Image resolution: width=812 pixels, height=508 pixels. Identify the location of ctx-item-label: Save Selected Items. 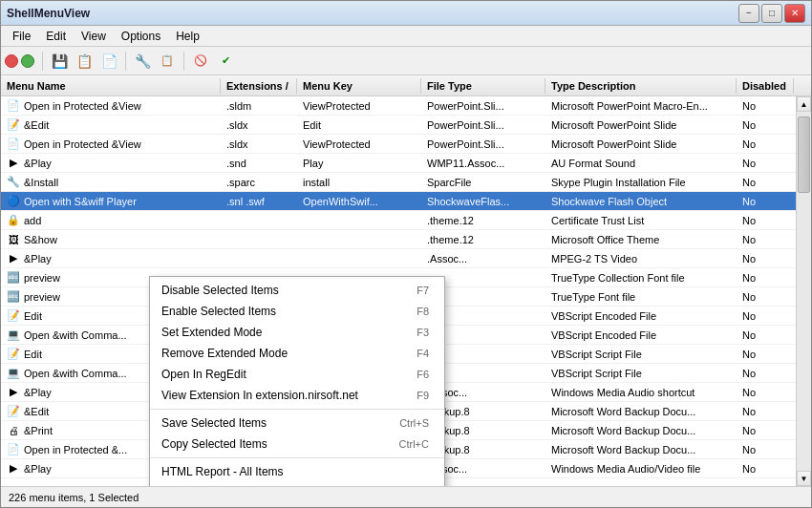
(271, 423).